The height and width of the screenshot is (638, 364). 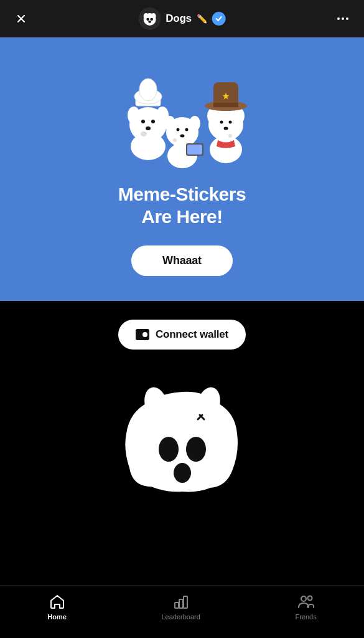 What do you see at coordinates (202, 19) in the screenshot?
I see `edit-icon: ✏️` at bounding box center [202, 19].